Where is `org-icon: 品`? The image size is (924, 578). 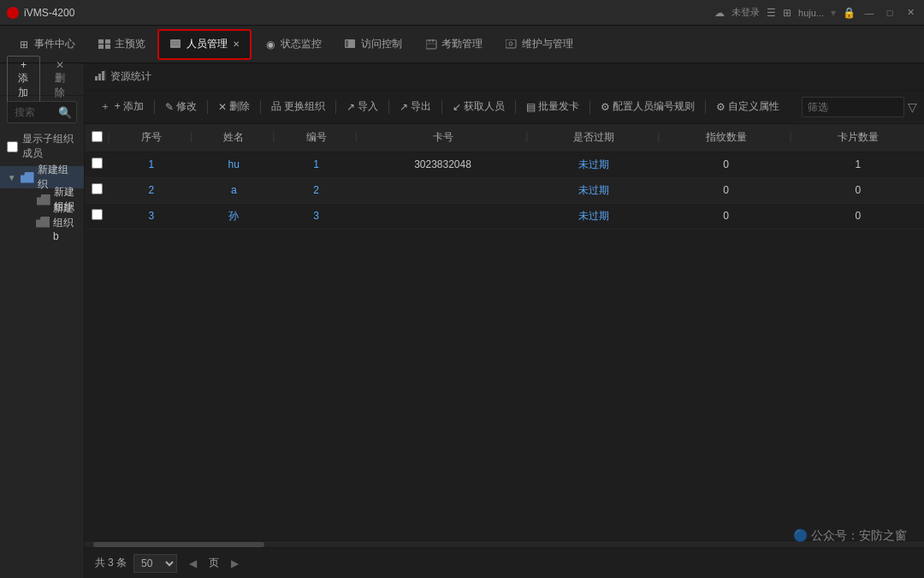
org-icon: 品 is located at coordinates (276, 106).